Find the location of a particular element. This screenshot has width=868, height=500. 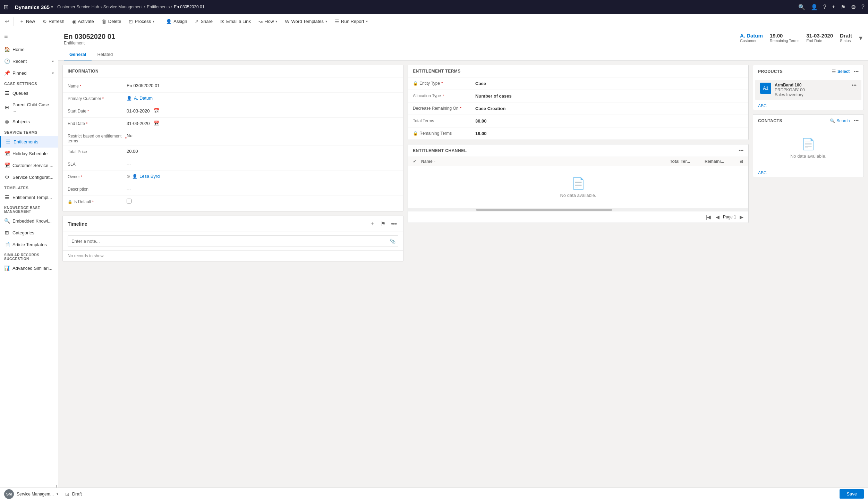

process-button: ⊡ Process ▾ is located at coordinates (142, 22).